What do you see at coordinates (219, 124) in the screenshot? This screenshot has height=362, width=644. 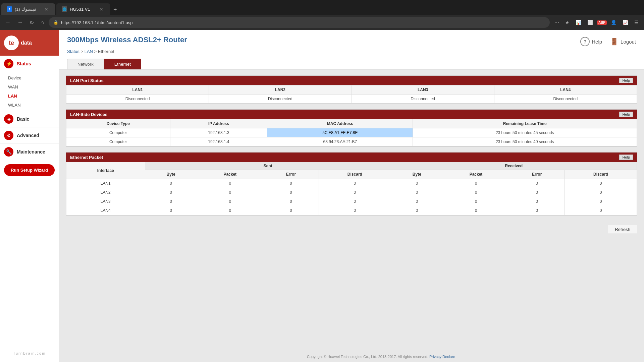 I see `ip-address-header: IP Address` at bounding box center [219, 124].